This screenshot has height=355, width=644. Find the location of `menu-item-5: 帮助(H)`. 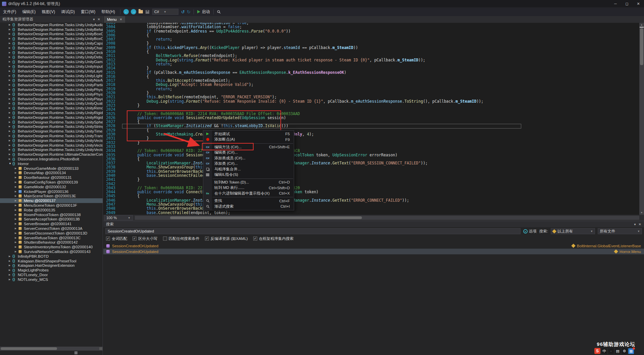

menu-item-5: 帮助(H) is located at coordinates (108, 12).